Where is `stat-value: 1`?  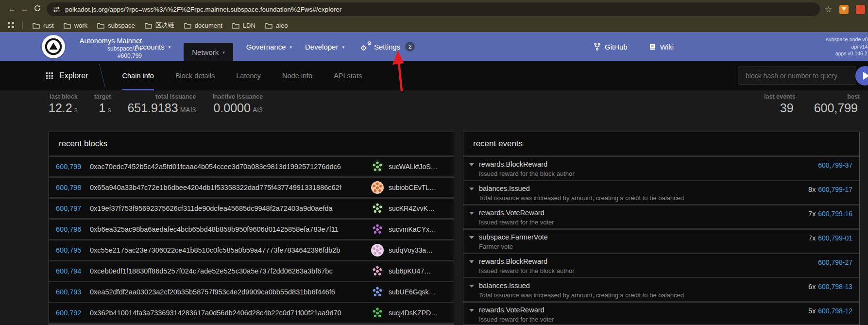
stat-value: 1 is located at coordinates (102, 108).